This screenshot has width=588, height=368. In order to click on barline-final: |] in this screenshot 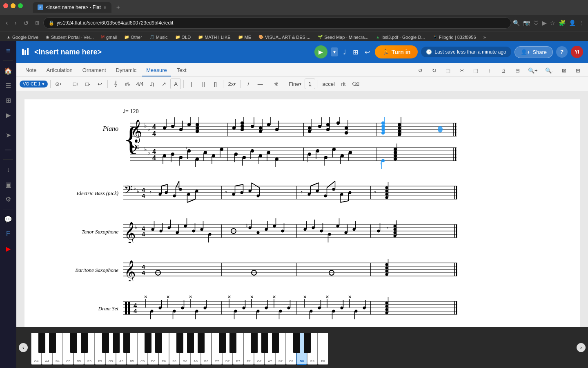, I will do `click(215, 84)`.